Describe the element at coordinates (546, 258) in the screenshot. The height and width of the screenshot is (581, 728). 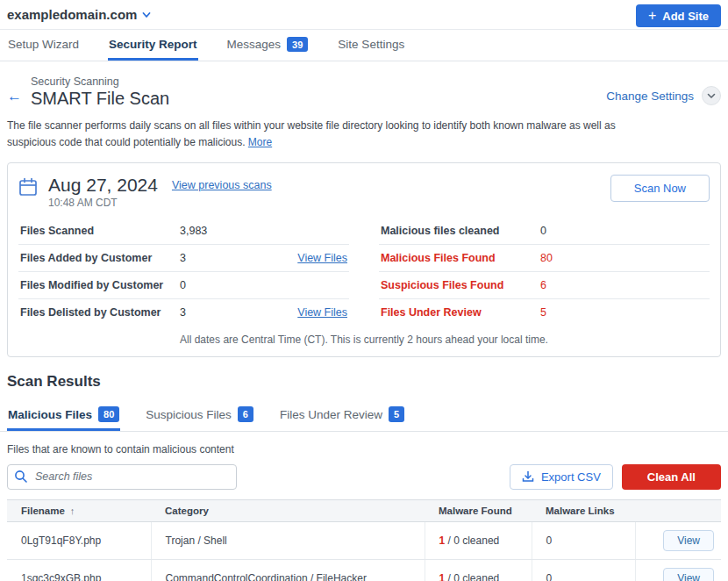
I see `stat-value: 80` at that location.